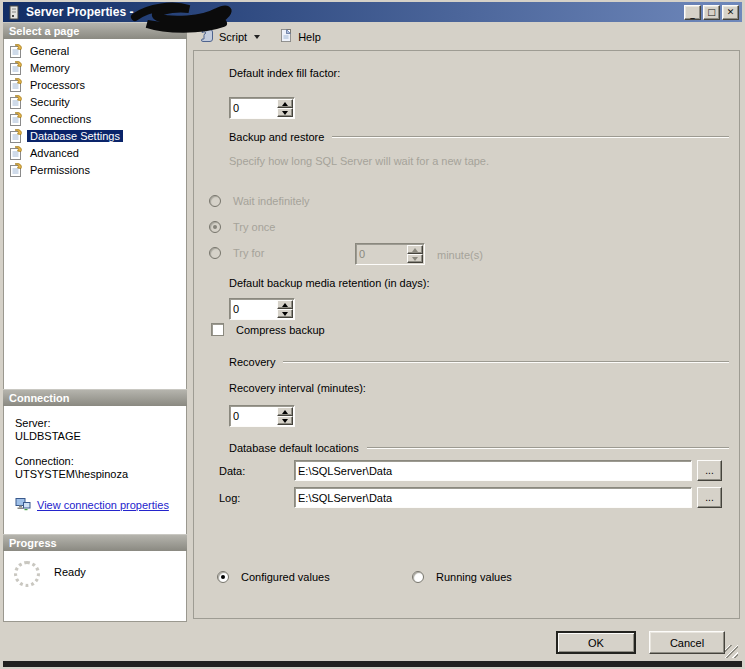  I want to click on sidebar-item-memory: Memory, so click(95, 68).